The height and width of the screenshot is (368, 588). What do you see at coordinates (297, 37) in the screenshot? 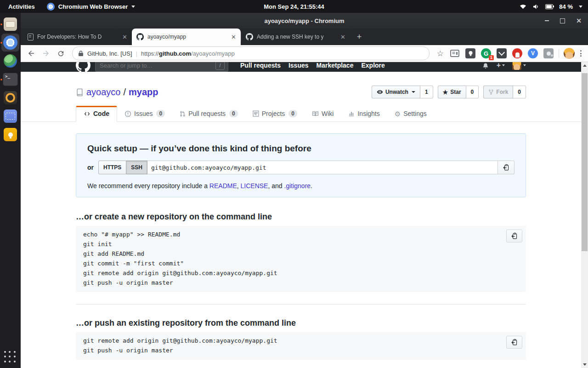
I see `tab-title: Adding a new SSH key to y` at bounding box center [297, 37].